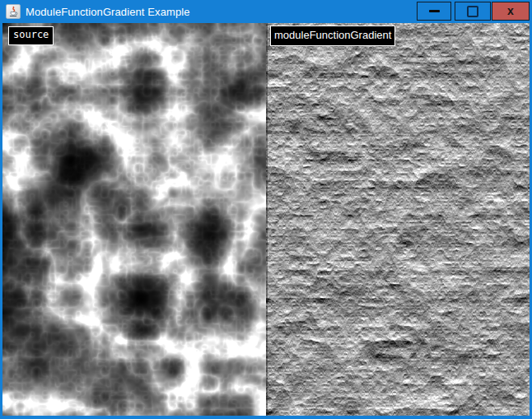 The image size is (532, 419). I want to click on source-label: source, so click(31, 36).